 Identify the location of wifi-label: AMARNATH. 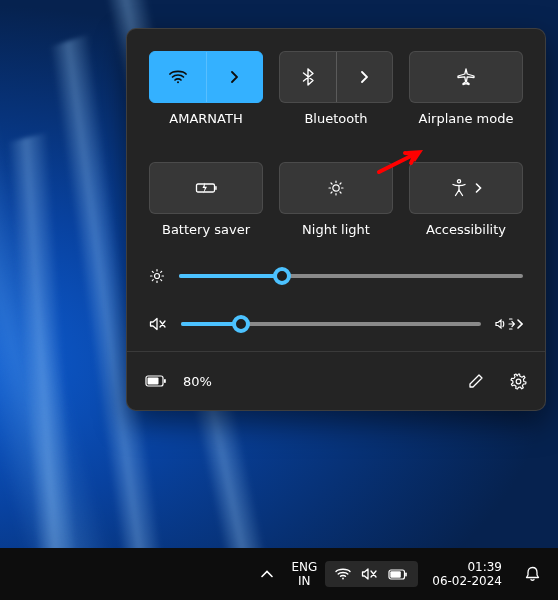
(206, 118).